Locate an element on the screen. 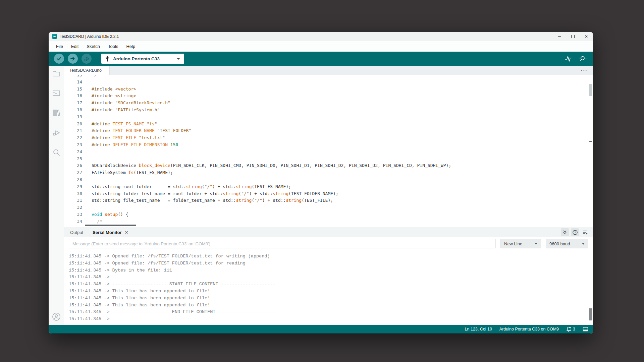 The height and width of the screenshot is (362, 644). code-line: 19 is located at coordinates (326, 117).